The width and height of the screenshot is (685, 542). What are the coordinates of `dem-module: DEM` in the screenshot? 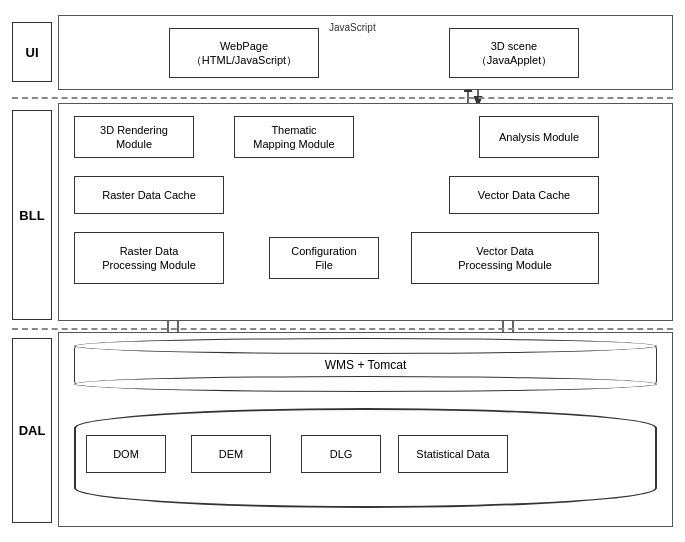 It's located at (231, 454).